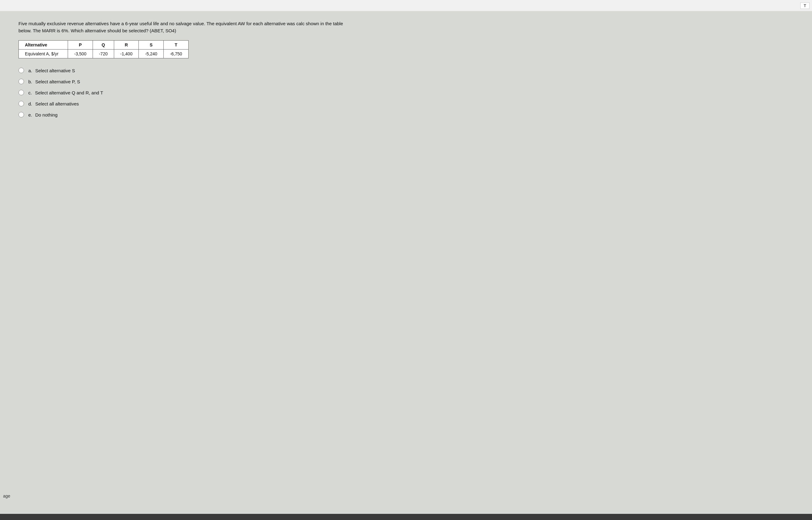  What do you see at coordinates (409, 82) in the screenshot?
I see `option-item-1: b.Select alternative P, S` at bounding box center [409, 82].